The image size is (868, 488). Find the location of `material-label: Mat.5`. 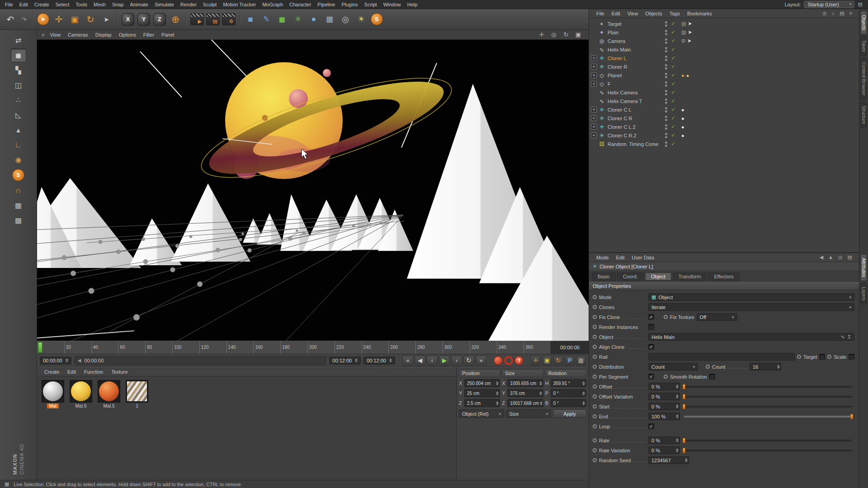

material-label: Mat.5 is located at coordinates (80, 406).